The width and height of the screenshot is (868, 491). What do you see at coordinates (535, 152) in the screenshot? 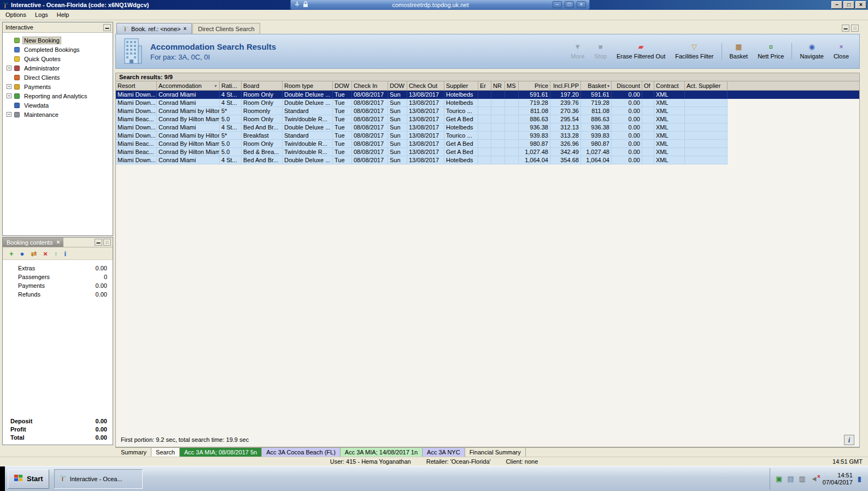
I see `cell-price: 1,027.48` at bounding box center [535, 152].